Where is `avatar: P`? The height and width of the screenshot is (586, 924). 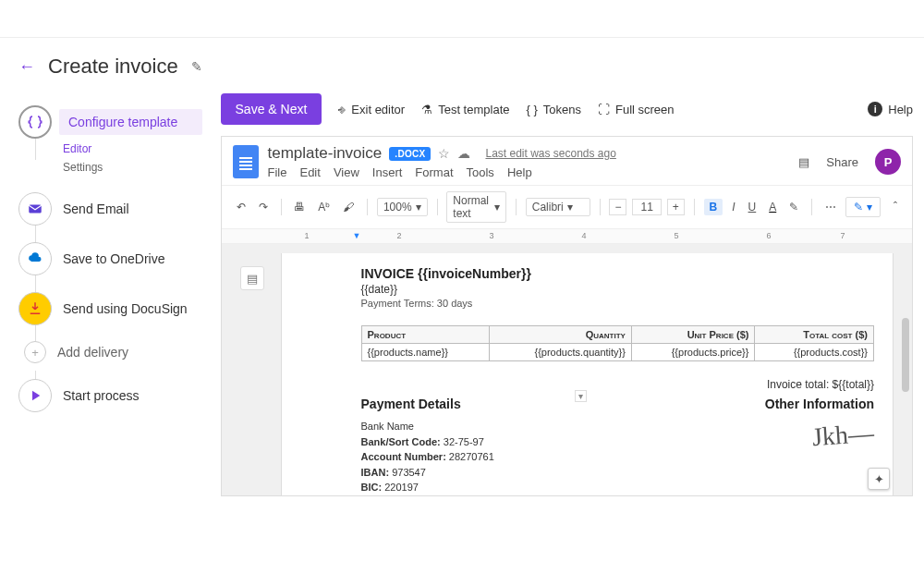
avatar: P is located at coordinates (888, 162).